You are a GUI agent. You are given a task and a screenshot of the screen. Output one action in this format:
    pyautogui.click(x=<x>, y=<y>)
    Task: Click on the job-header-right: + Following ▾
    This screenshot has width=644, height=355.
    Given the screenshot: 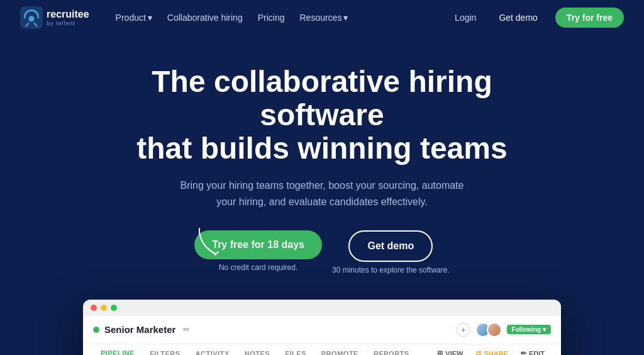 What is the action you would take?
    pyautogui.click(x=504, y=330)
    